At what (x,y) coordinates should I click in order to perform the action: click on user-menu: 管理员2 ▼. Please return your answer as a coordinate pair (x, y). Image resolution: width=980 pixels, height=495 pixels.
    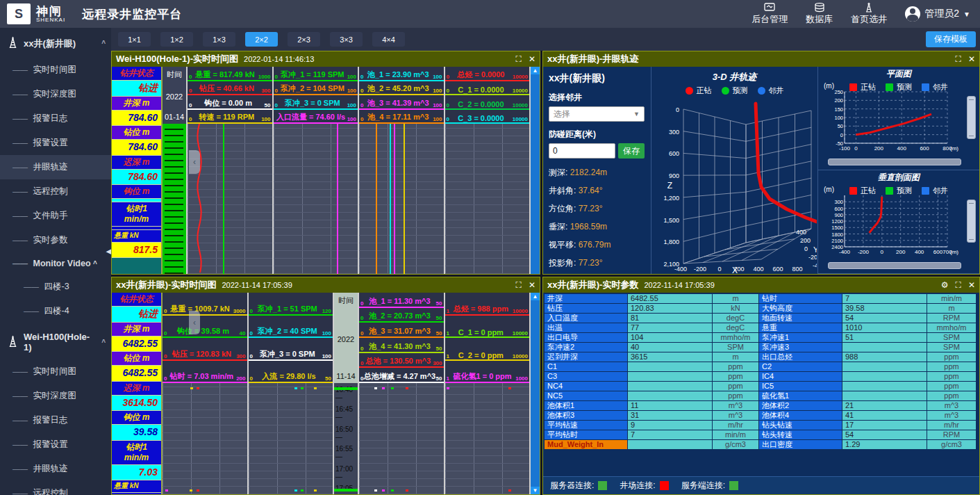
    Looking at the image, I should click on (938, 14).